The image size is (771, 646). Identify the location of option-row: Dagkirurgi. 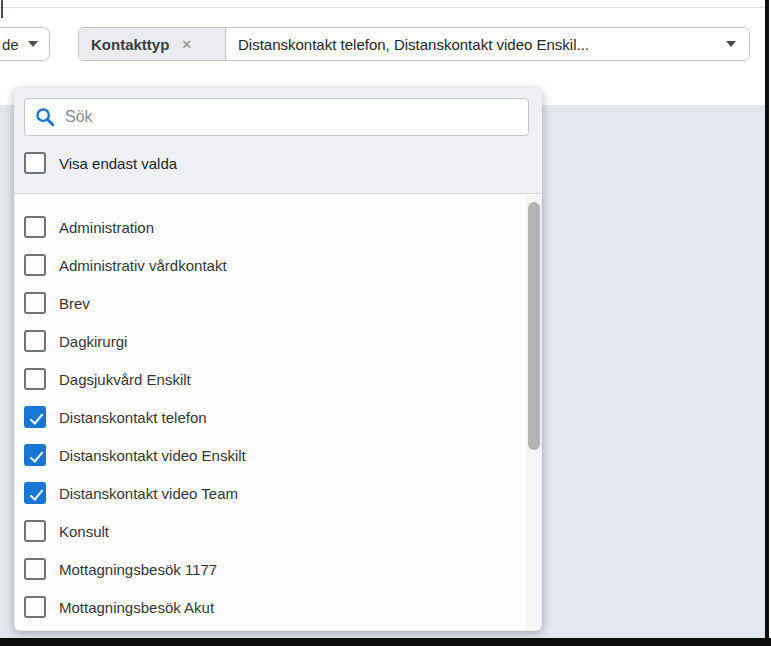
(271, 341).